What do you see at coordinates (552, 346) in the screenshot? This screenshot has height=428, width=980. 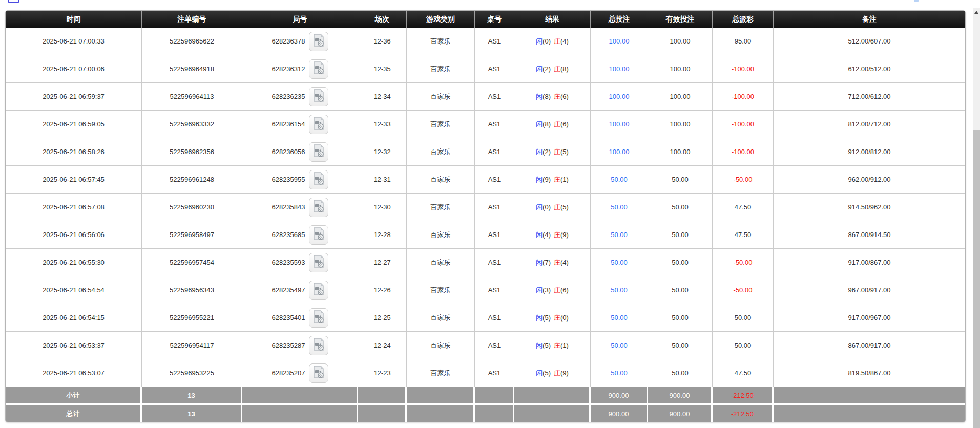 I see `result-cell: 闲(5) 庄(1)` at bounding box center [552, 346].